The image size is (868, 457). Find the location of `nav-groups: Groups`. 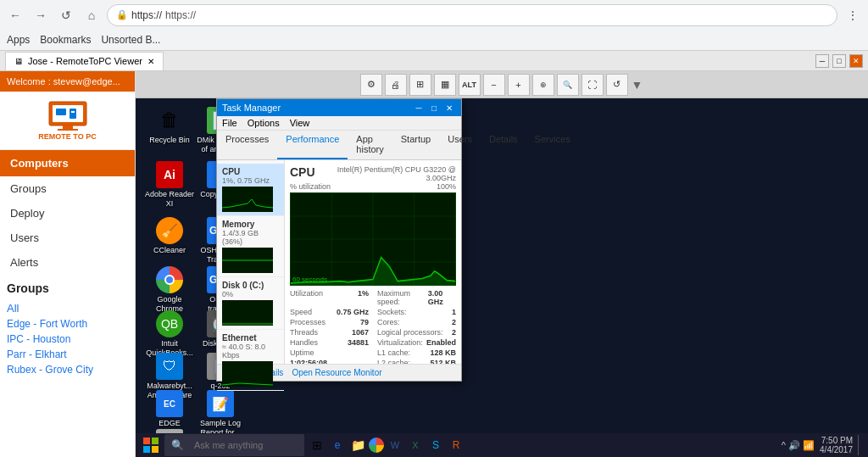

nav-groups: Groups is located at coordinates (68, 188).